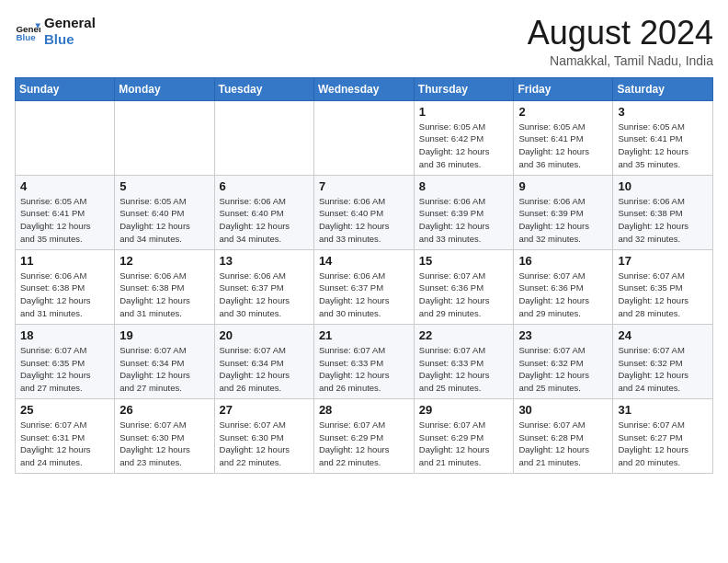  Describe the element at coordinates (663, 186) in the screenshot. I see `day-number: 10` at that location.